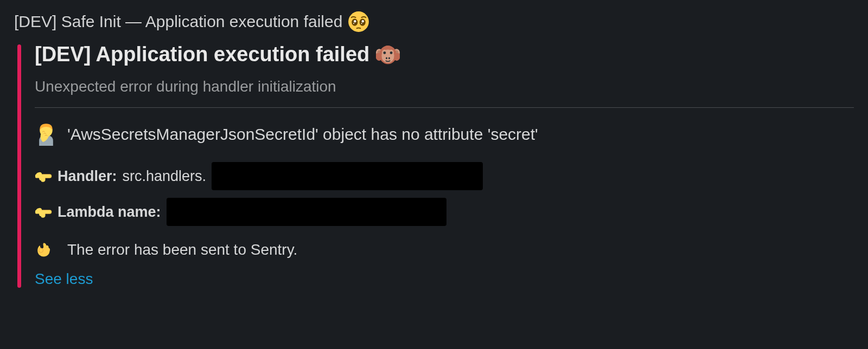  What do you see at coordinates (20, 166) in the screenshot?
I see `attachment-color-bar` at bounding box center [20, 166].